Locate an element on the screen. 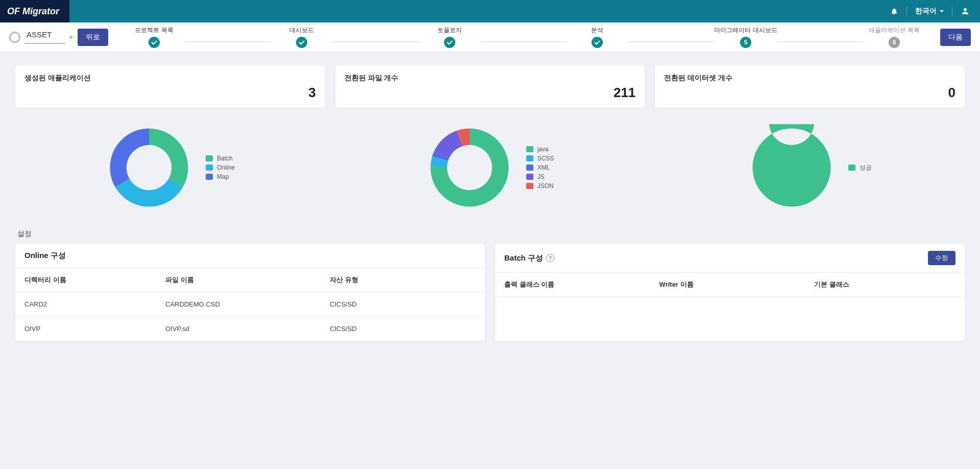 This screenshot has height=469, width=980. panel-header: Batch 구성 ? 수정 is located at coordinates (730, 259).